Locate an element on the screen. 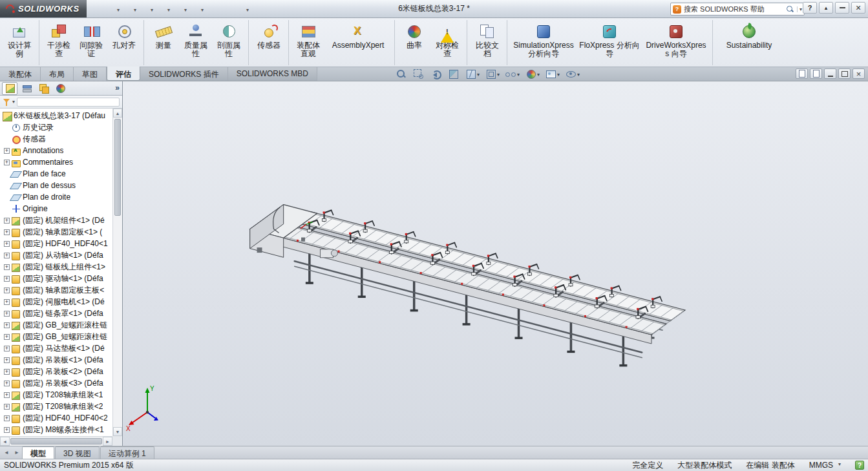  ribbon-button: AssemblyXpert is located at coordinates (360, 43).